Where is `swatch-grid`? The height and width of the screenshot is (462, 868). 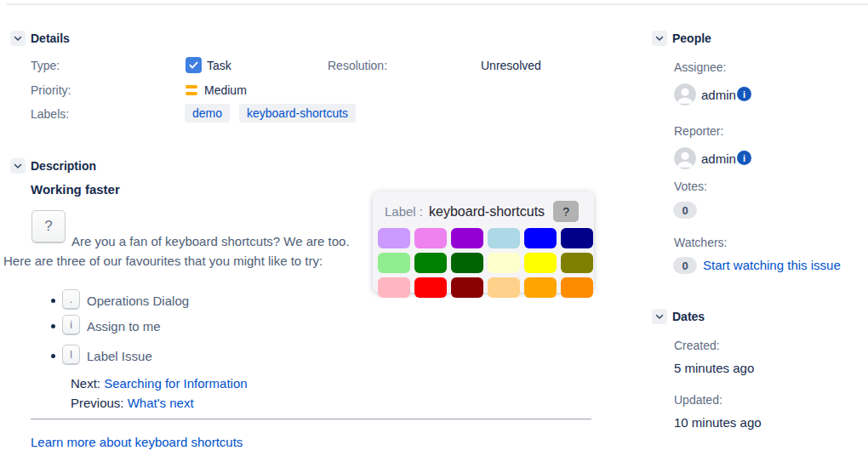 swatch-grid is located at coordinates (486, 263).